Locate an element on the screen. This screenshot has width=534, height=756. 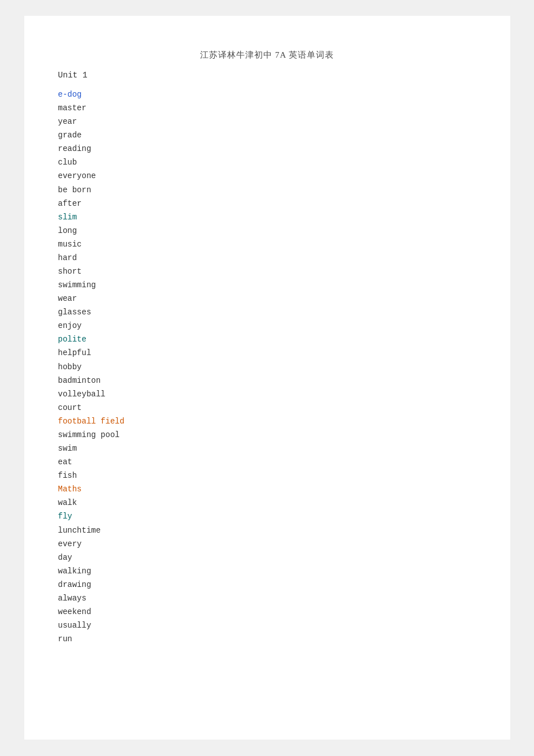
list-item: badminton is located at coordinates (267, 381).